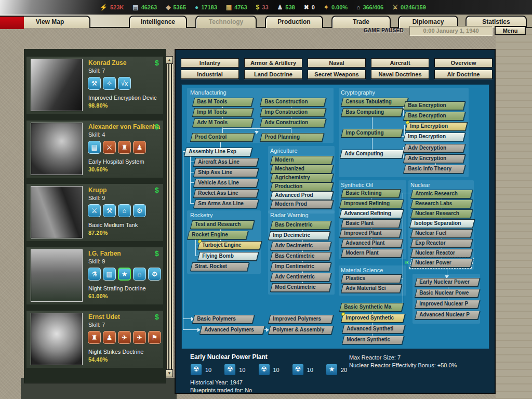 This screenshot has width=532, height=399. What do you see at coordinates (210, 63) in the screenshot?
I see `tech-tab-infantry: Infantry` at bounding box center [210, 63].